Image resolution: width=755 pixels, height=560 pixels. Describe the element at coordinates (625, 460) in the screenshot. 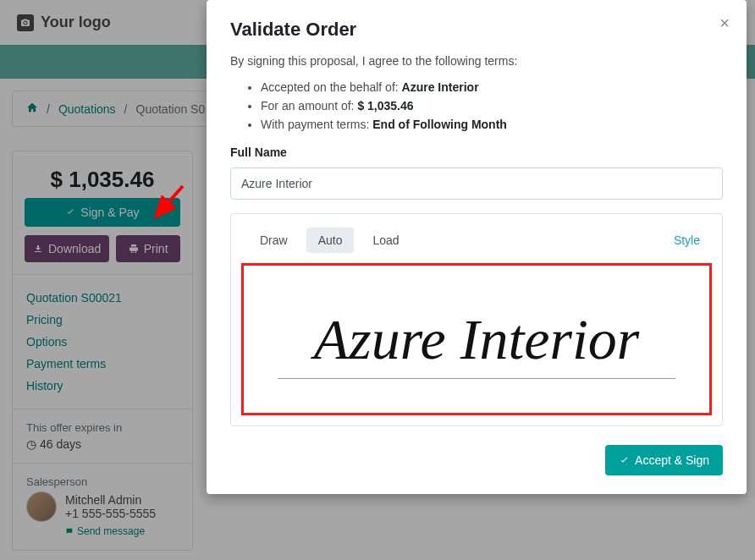

I see `check-icon` at that location.